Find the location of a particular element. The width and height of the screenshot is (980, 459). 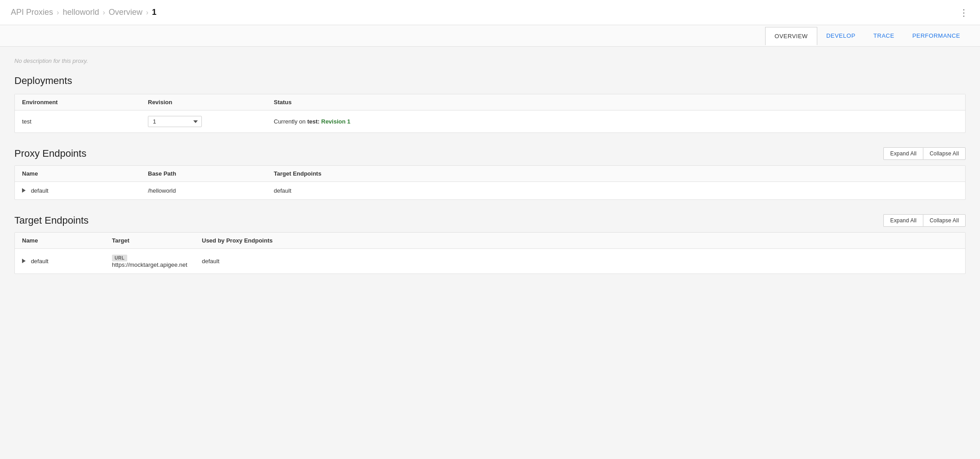

table-row: default /helloworld default is located at coordinates (490, 190).